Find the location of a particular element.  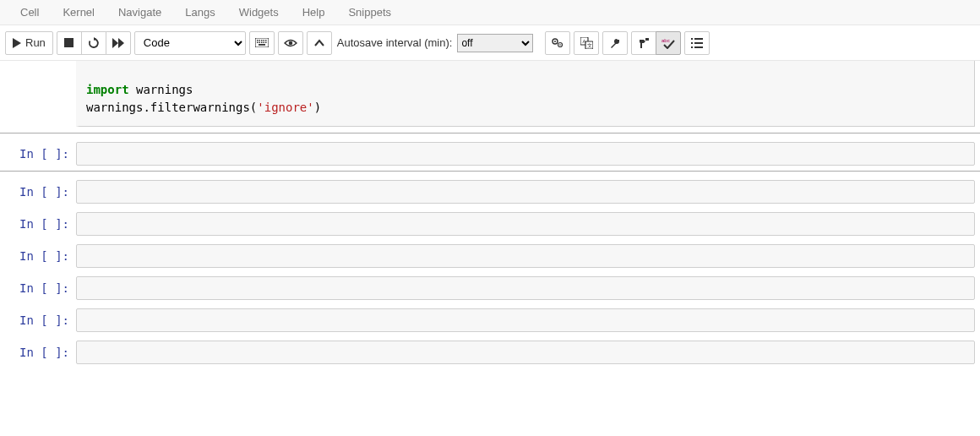

menu-navigate: Navigate is located at coordinates (140, 12).